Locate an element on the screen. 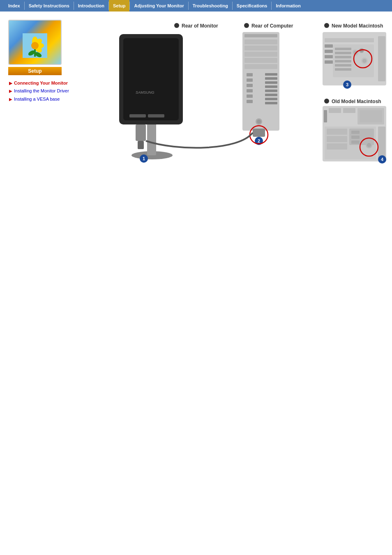 The width and height of the screenshot is (392, 555). nav-specifications: Specifications is located at coordinates (252, 6).